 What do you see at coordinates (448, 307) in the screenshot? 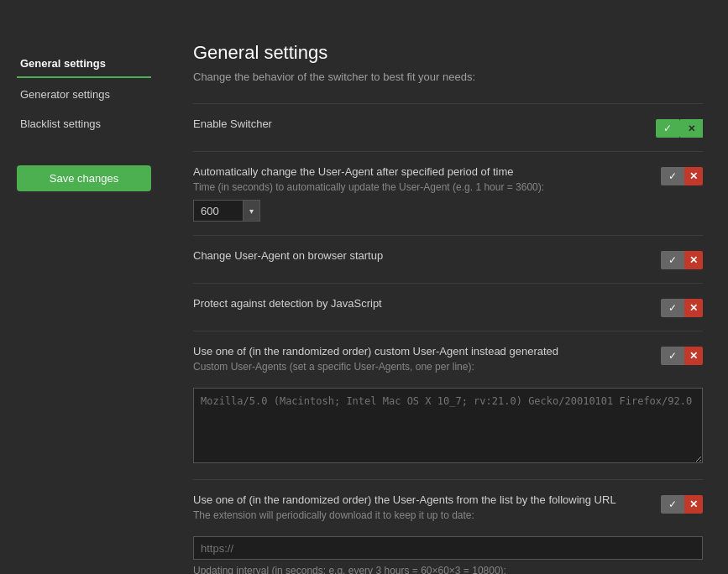
I see `setting-row-protect: Protect against detection by JavaScript …` at bounding box center [448, 307].